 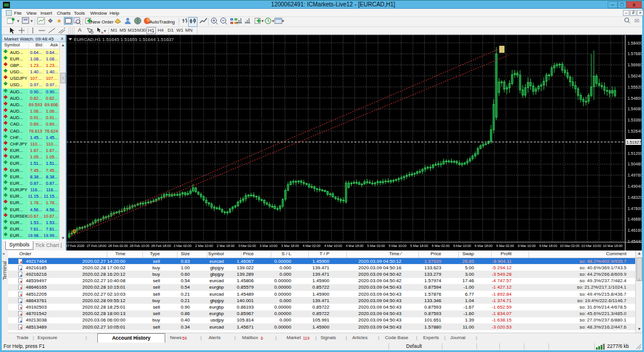 What do you see at coordinates (570, 246) in the screenshot?
I see `svg-text: 10 Mar 02:00` at bounding box center [570, 246].